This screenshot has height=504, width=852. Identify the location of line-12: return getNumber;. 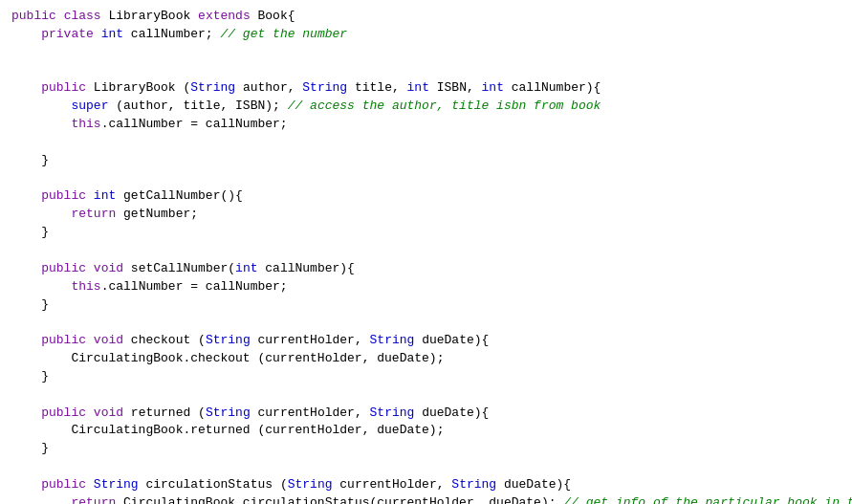
(426, 214).